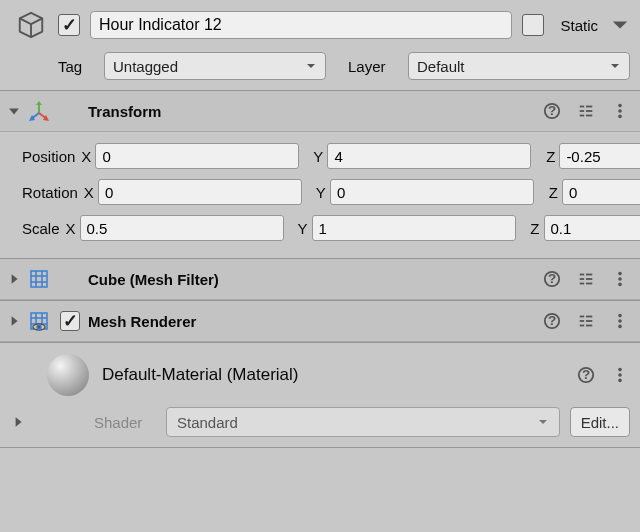 The width and height of the screenshot is (640, 532). I want to click on rotation-label: Rotation, so click(45, 192).